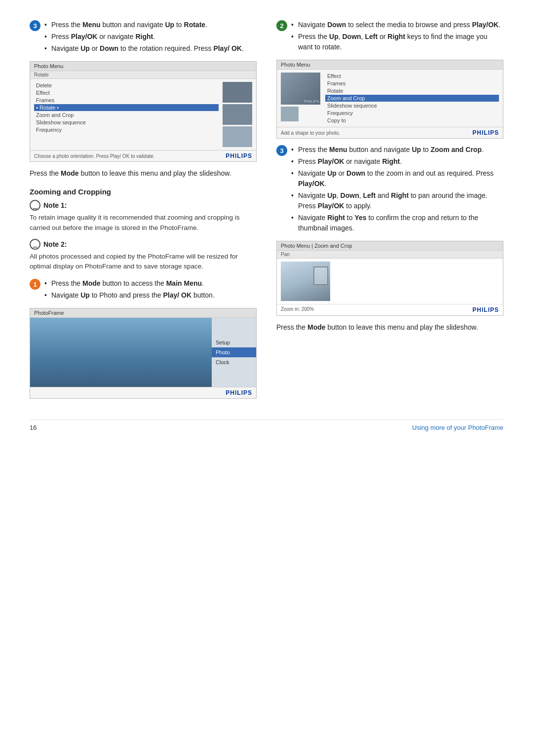 The width and height of the screenshot is (533, 756). Describe the element at coordinates (390, 310) in the screenshot. I see `zoom-footer: Zoom in: 200% PHILIPS` at that location.